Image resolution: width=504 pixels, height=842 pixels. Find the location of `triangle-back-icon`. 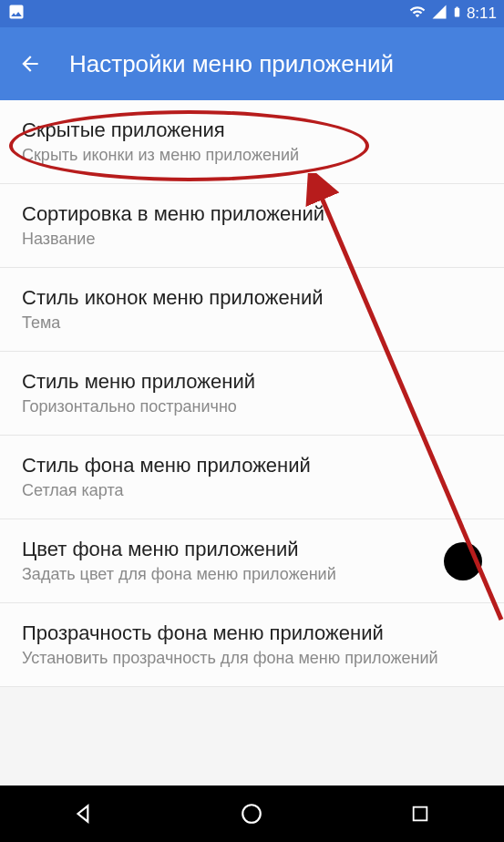

triangle-back-icon is located at coordinates (84, 814).